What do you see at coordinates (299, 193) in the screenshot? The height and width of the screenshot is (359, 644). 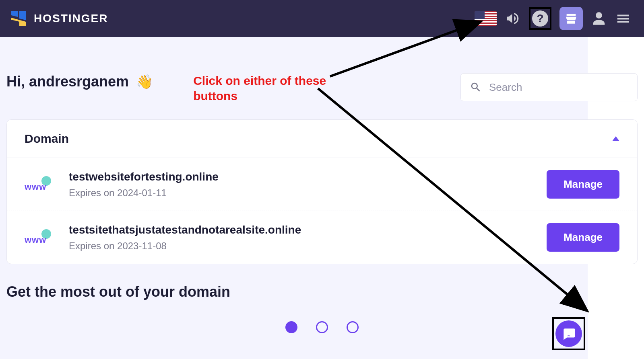 I see `domain-expire: Expires on 2024-01-11` at bounding box center [299, 193].